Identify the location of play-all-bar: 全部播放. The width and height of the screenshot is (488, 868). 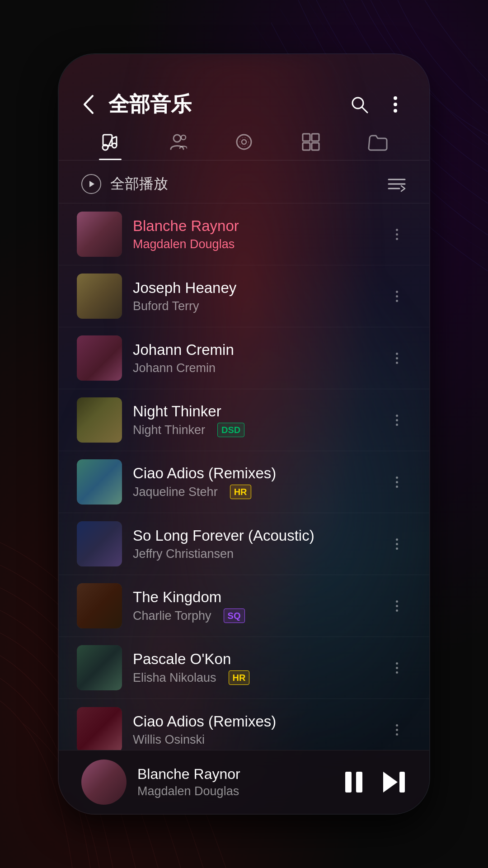
(244, 184).